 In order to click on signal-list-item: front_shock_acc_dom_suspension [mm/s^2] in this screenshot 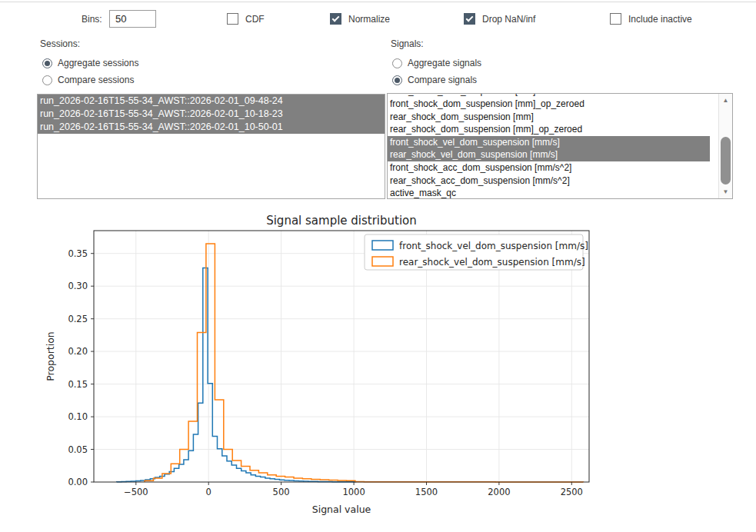, I will do `click(549, 168)`.